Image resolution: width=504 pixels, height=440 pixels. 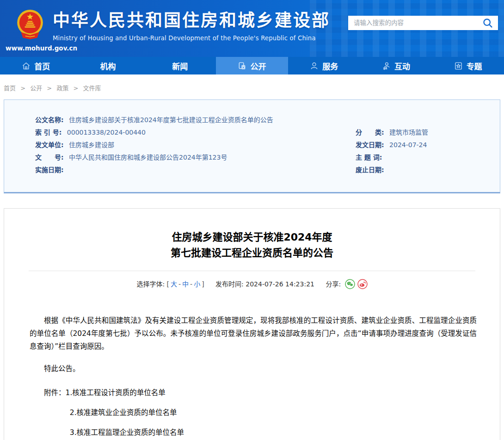 What do you see at coordinates (49, 157) in the screenshot?
I see `meta-label: 文 号:` at bounding box center [49, 157].